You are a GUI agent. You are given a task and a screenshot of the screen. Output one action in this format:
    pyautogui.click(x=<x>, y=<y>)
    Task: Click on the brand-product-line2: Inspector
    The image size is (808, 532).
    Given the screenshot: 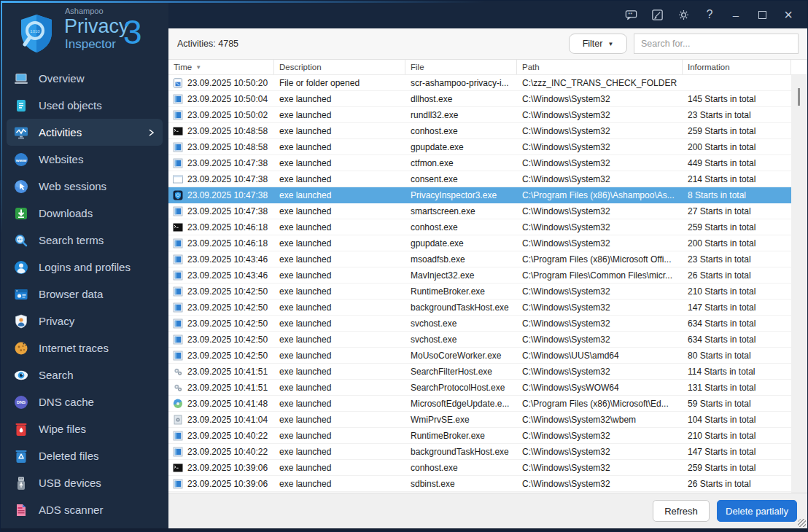 What is the action you would take?
    pyautogui.click(x=90, y=44)
    